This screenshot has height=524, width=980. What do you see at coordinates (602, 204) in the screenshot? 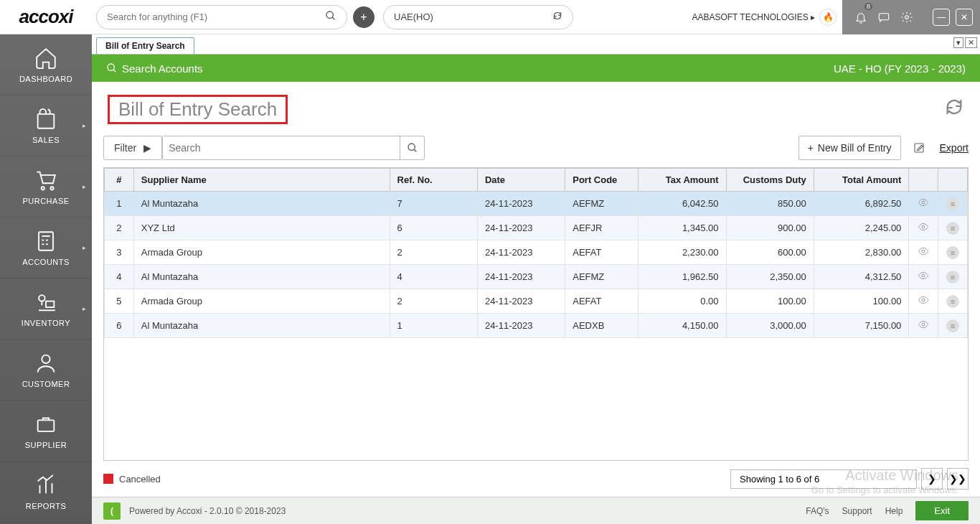
I see `cell-port: AEFMZ` at bounding box center [602, 204].